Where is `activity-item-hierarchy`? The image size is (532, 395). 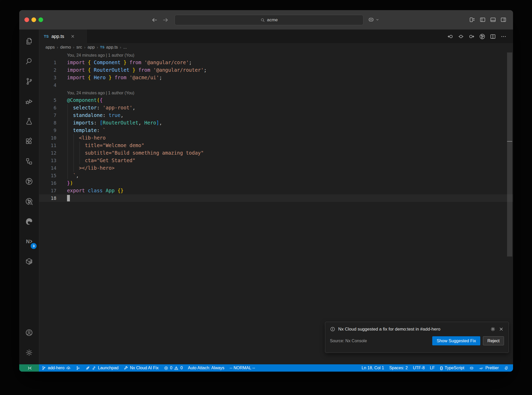
activity-item-hierarchy is located at coordinates (29, 161).